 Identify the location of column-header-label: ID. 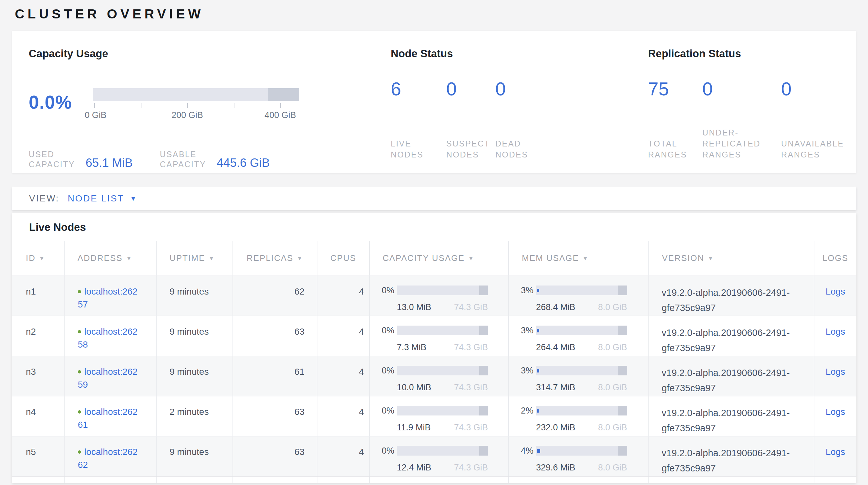
(31, 258).